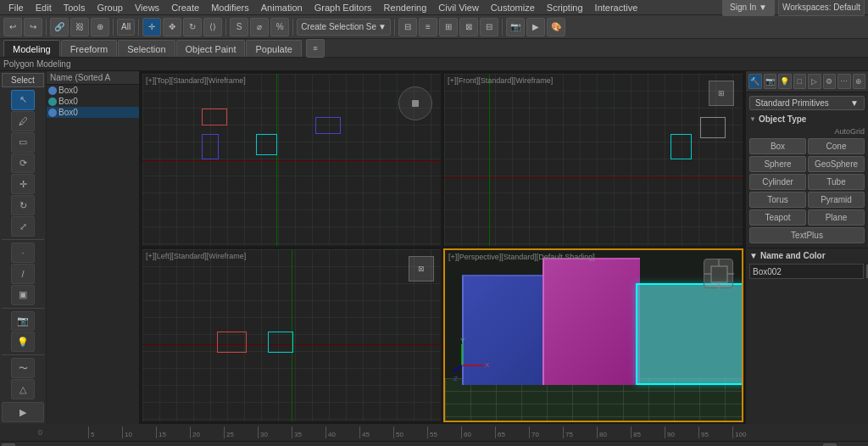 The image size is (868, 446). I want to click on paint-tool: 🖊, so click(23, 121).